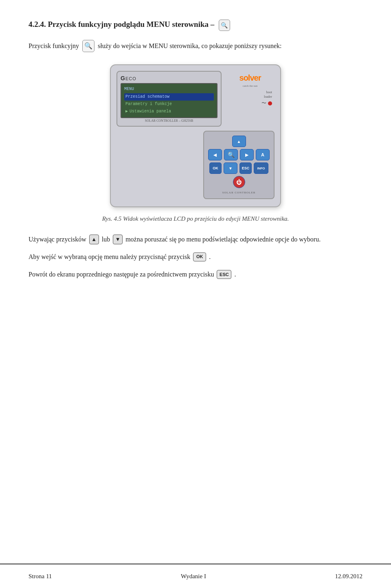 Image resolution: width=391 pixels, height=588 pixels. Describe the element at coordinates (196, 239) in the screenshot. I see `paragraph-1: Używając przycisków ▲ lub ▼ można porusz…` at that location.